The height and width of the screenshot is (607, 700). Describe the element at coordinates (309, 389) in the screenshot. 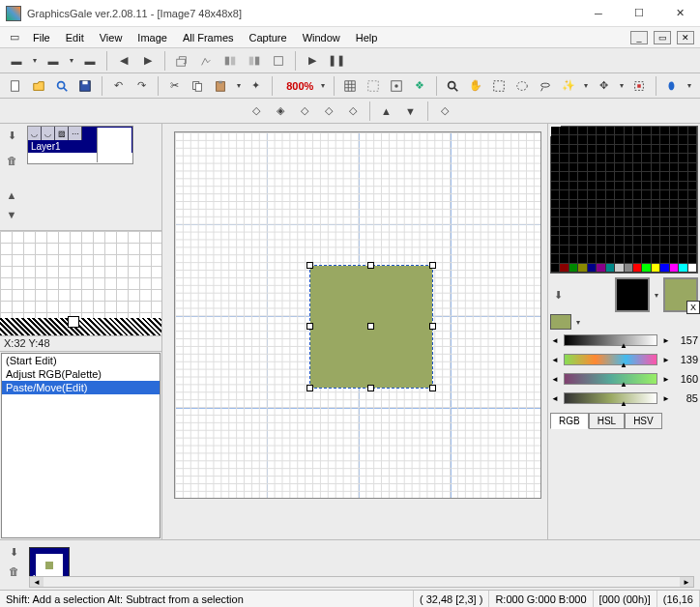

I see `handle-bl` at that location.